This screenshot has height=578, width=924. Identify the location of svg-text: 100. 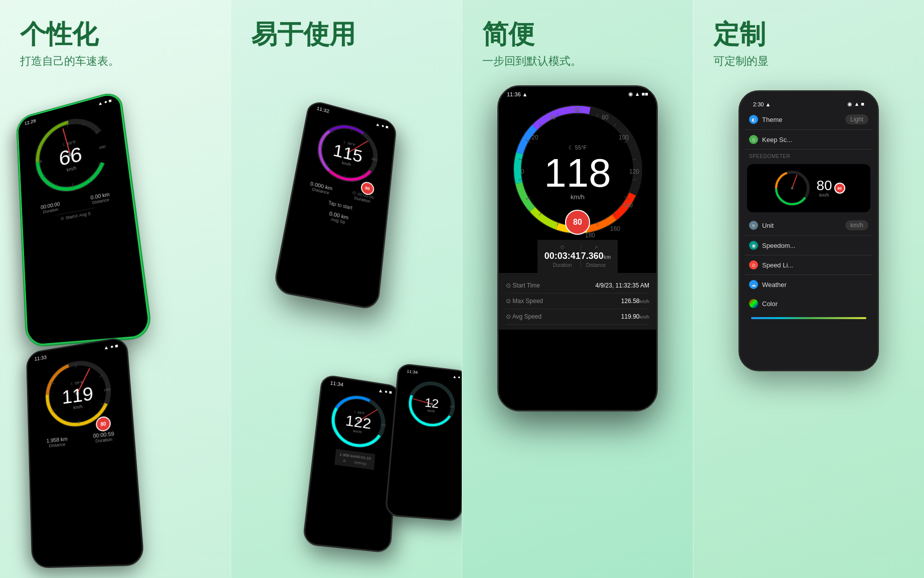
(624, 137).